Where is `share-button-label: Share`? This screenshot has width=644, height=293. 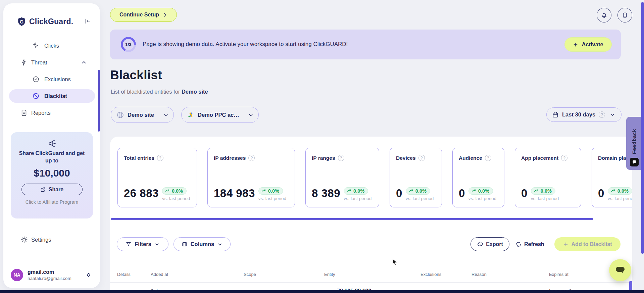 share-button-label: Share is located at coordinates (56, 190).